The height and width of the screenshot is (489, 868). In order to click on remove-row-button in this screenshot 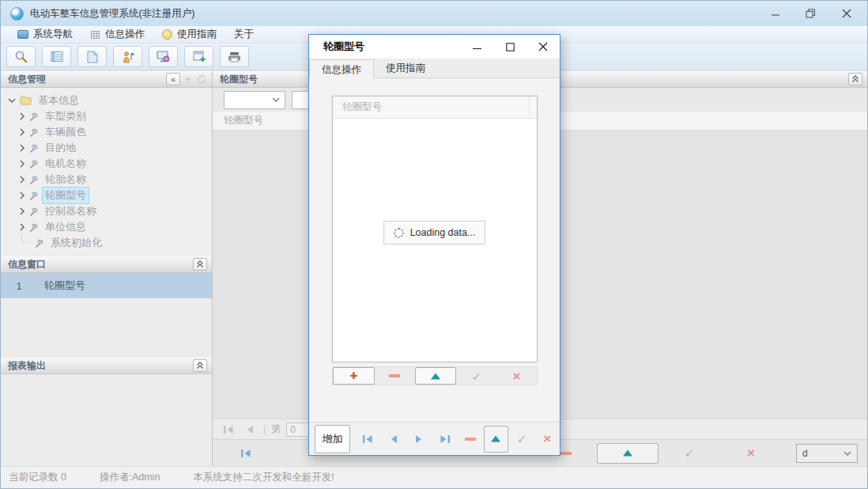, I will do `click(395, 376)`.